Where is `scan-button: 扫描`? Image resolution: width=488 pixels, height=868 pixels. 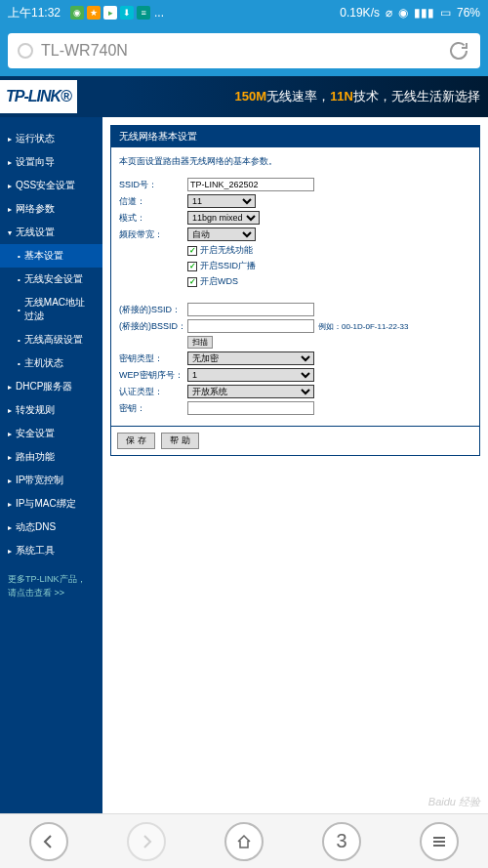
scan-button: 扫描 is located at coordinates (200, 342).